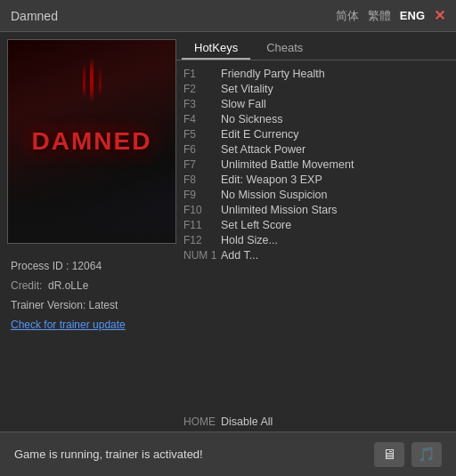  I want to click on tab-hotkeys: HotKeys, so click(216, 48).